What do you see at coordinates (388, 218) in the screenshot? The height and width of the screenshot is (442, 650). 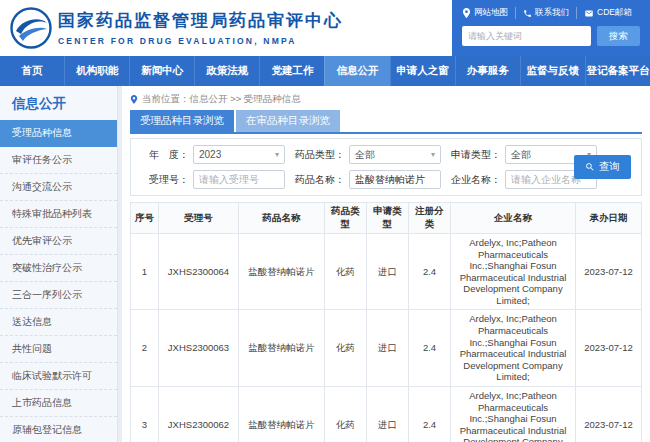 I see `column-header-apply-type: 申请类型` at bounding box center [388, 218].